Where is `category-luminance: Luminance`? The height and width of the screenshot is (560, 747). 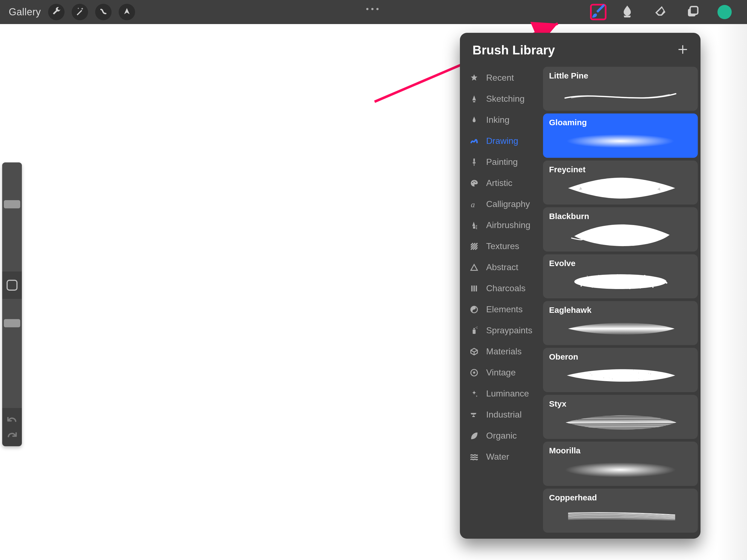 category-luminance: Luminance is located at coordinates (500, 394).